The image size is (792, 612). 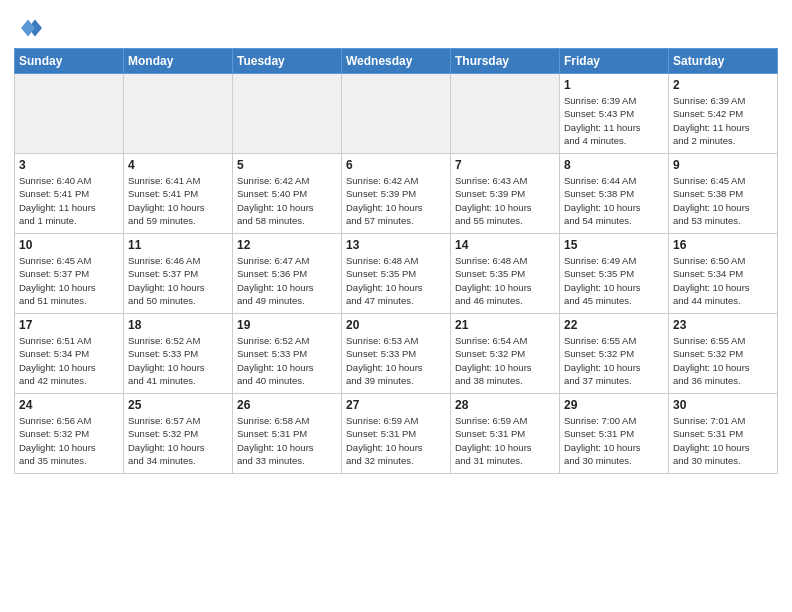 What do you see at coordinates (396, 26) in the screenshot?
I see `header` at bounding box center [396, 26].